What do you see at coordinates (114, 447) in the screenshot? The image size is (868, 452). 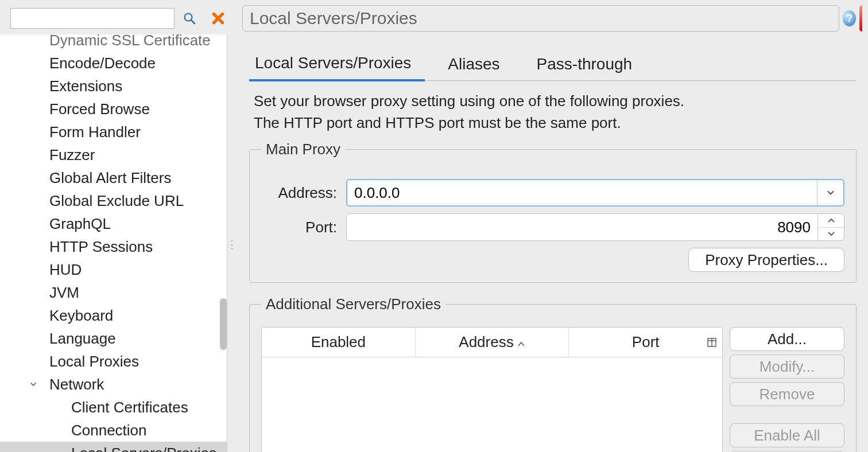 I see `sidebar-item-local-servers-proxies: Local Servers/Proxies` at bounding box center [114, 447].